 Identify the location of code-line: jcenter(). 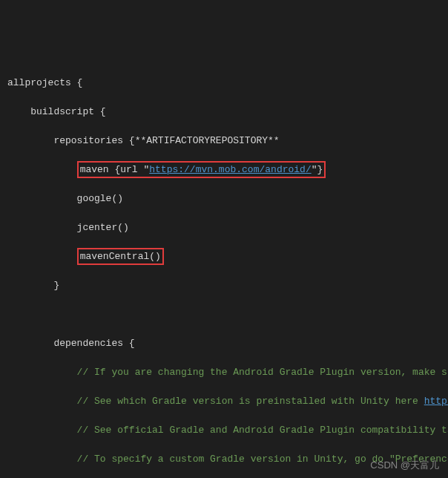
(224, 228).